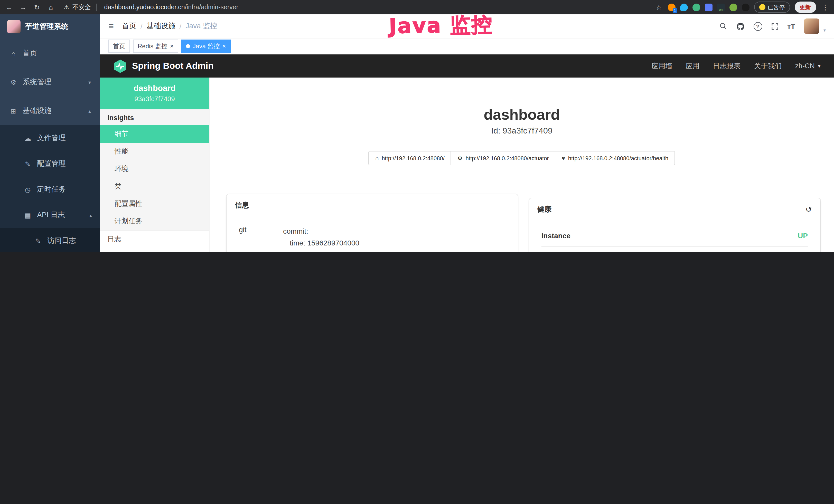  Describe the element at coordinates (774, 26) in the screenshot. I see `fullscreen-icon` at that location.